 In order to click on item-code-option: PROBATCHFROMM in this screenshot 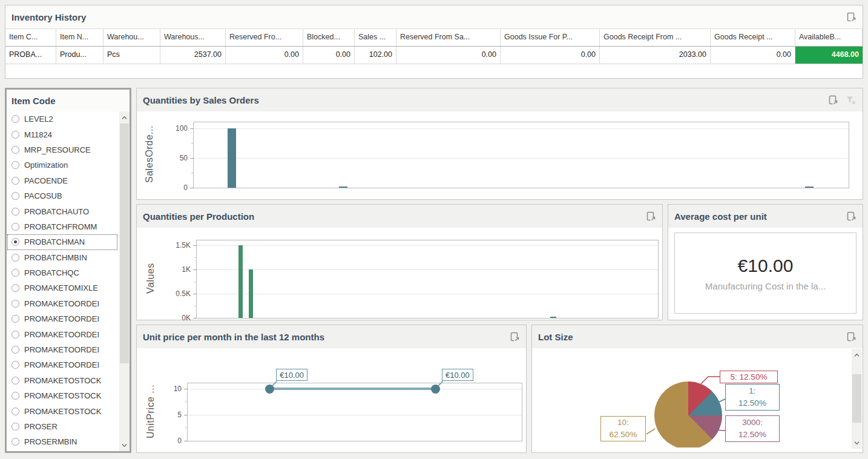, I will do `click(62, 226)`.